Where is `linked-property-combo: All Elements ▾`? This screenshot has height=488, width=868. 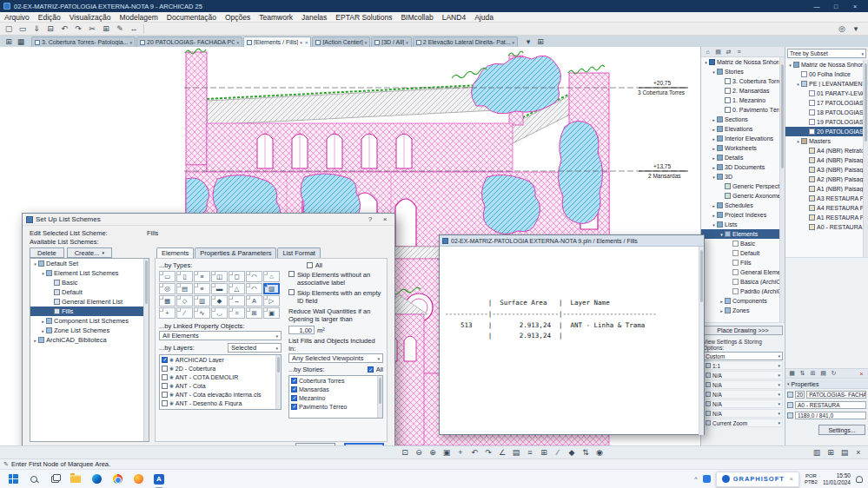 linked-property-combo: All Elements ▾ is located at coordinates (221, 335).